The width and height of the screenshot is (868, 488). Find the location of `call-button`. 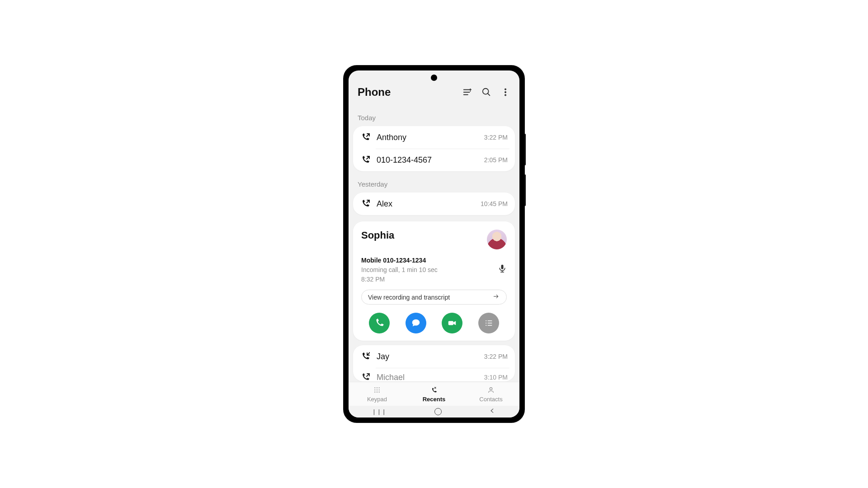

call-button is located at coordinates (379, 323).